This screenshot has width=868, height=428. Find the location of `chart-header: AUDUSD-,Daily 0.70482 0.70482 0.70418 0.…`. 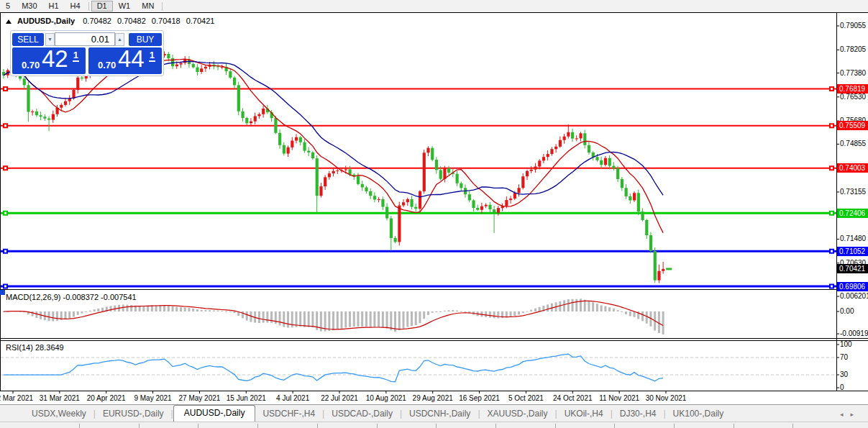

chart-header: AUDUSD-,Daily 0.70482 0.70482 0.70418 0.… is located at coordinates (112, 21).